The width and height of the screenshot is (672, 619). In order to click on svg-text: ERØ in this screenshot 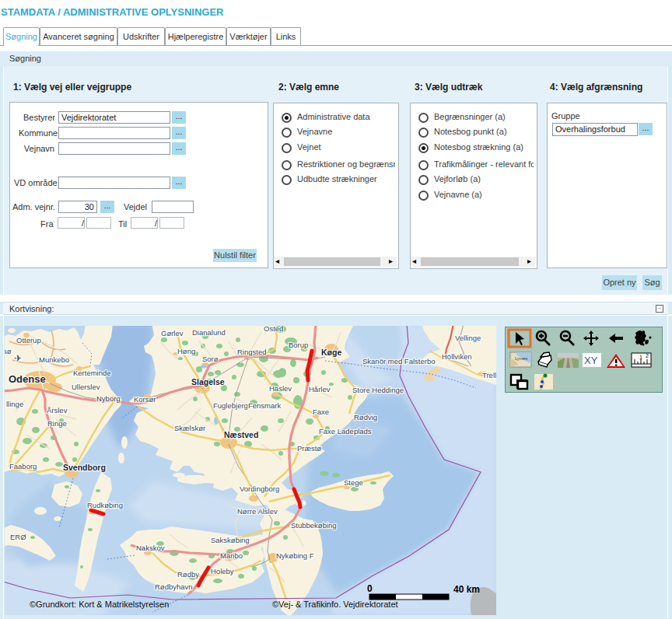, I will do `click(19, 537)`.